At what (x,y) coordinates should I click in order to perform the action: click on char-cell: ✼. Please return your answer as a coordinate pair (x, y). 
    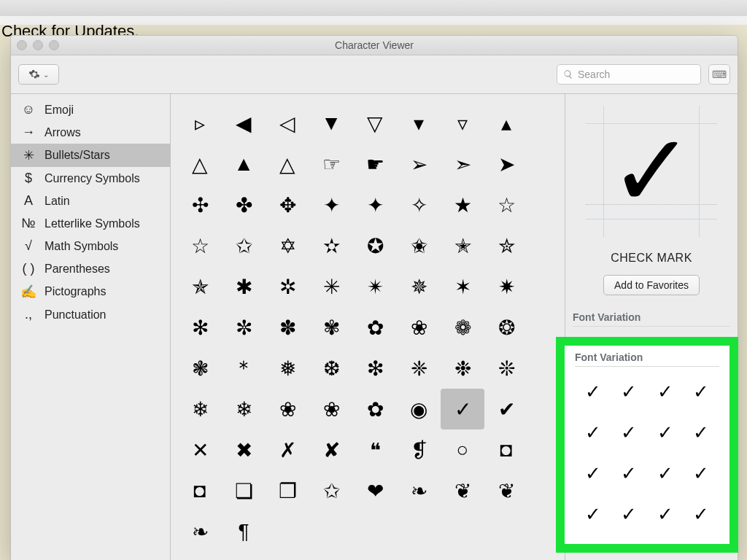
    Looking at the image, I should click on (244, 327).